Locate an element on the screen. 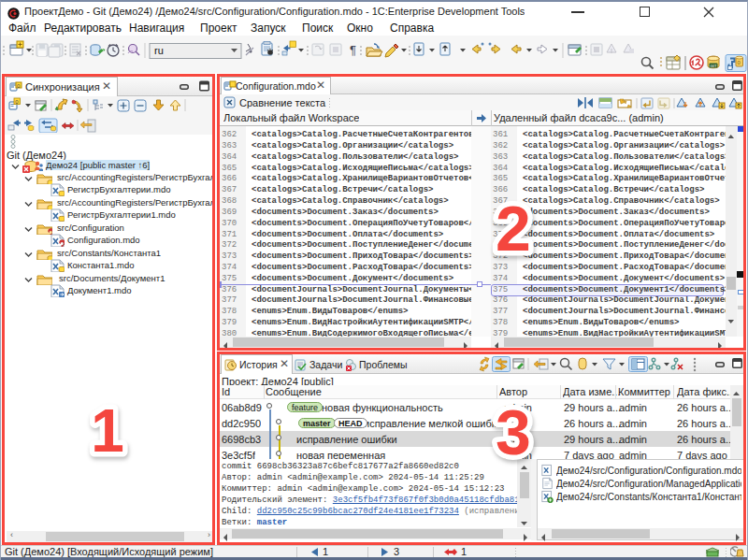  svg-text: GIT is located at coordinates (714, 65).